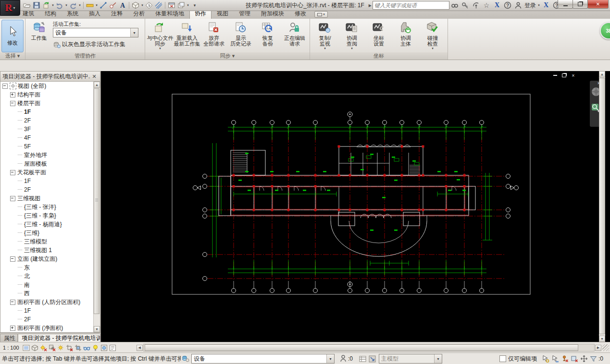 This screenshot has width=610, height=364. I want to click on worksharing-display-icon, so click(104, 348).